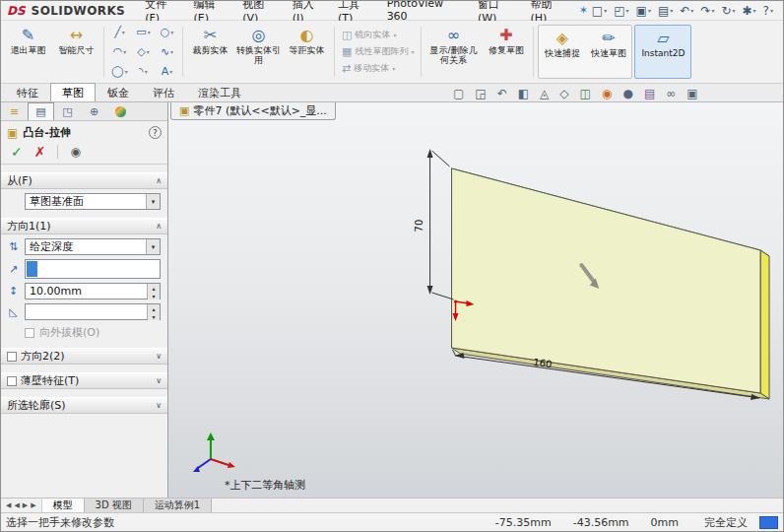 This screenshot has height=532, width=784. I want to click on print-icon: ▤, so click(666, 11).